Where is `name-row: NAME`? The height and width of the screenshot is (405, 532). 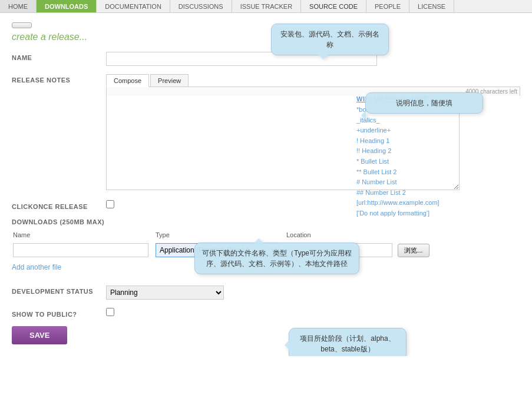 name-row: NAME is located at coordinates (266, 59).